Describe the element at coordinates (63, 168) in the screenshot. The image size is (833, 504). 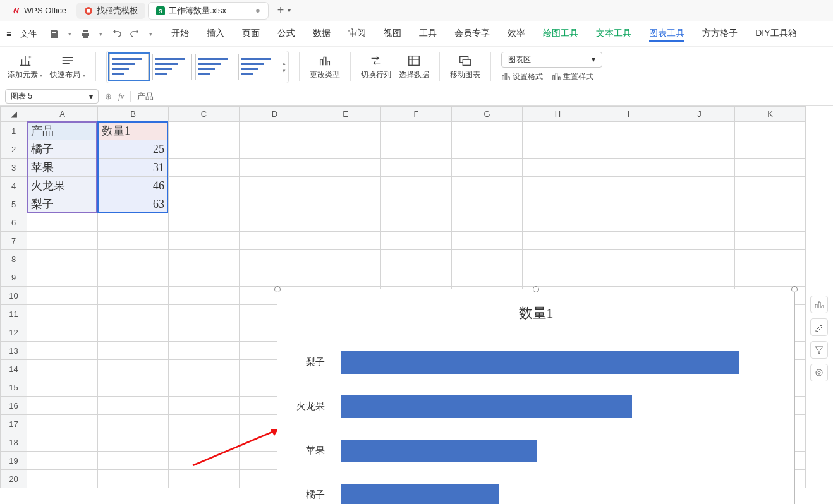
I see `cell: 苹果` at that location.